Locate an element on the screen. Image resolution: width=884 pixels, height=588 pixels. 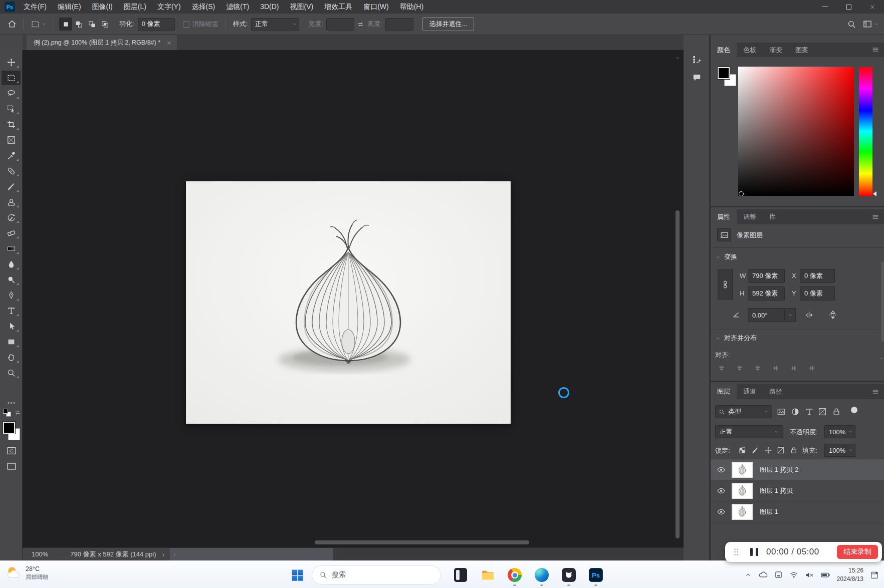
workspace-switcher-button is located at coordinates (870, 24).